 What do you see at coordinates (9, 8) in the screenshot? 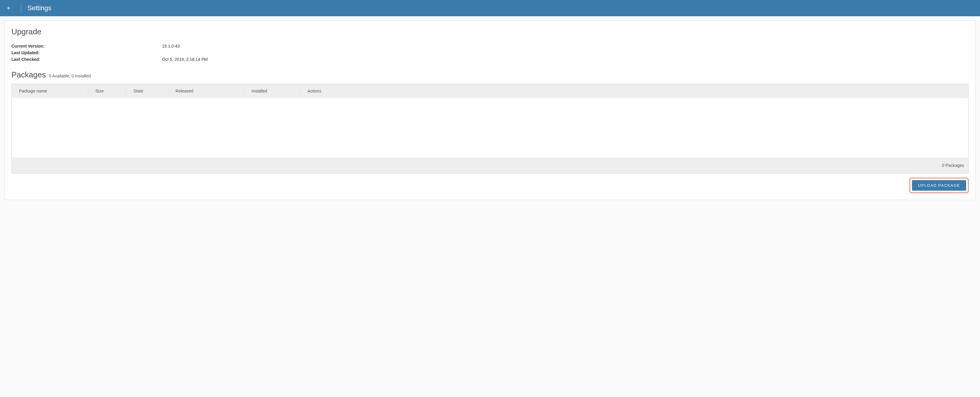
I see `arrow-left-icon` at bounding box center [9, 8].